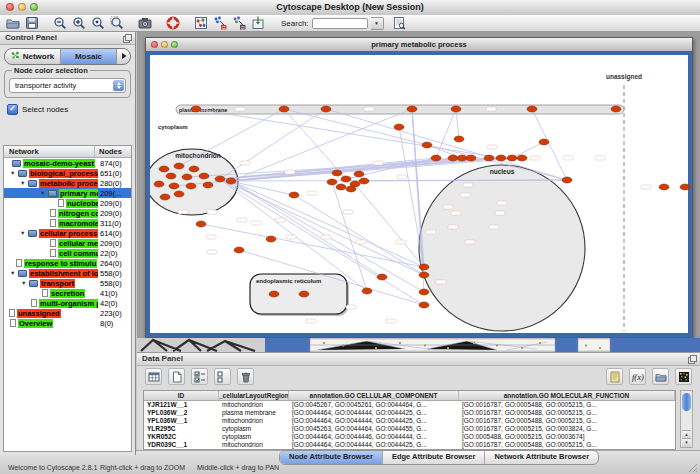 The width and height of the screenshot is (700, 474). I want to click on scroll-down-icon: ▼, so click(686, 442).